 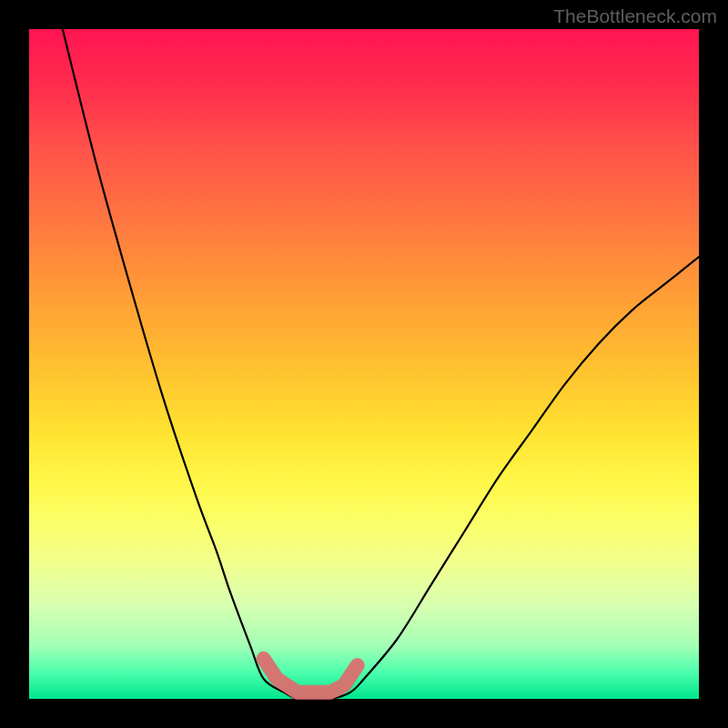 I want to click on watermark-text: TheBottleneck.com, so click(x=635, y=16).